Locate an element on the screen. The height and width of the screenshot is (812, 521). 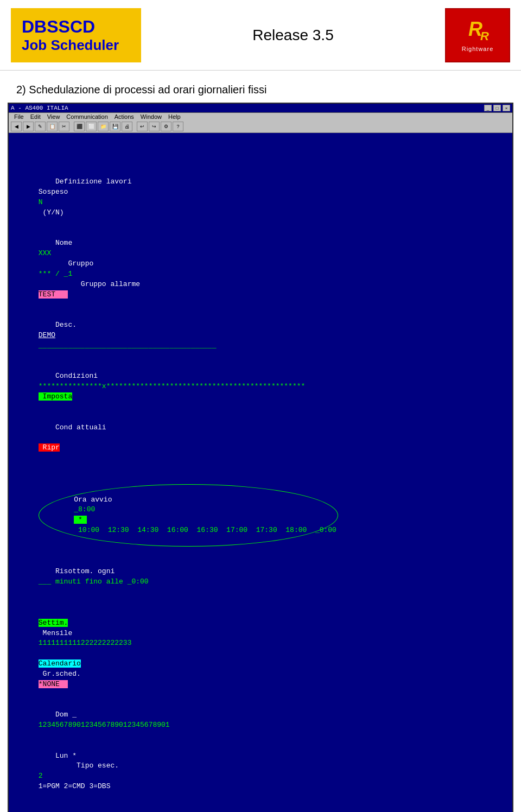
toolbar-btn-5: ✂ is located at coordinates (64, 126).